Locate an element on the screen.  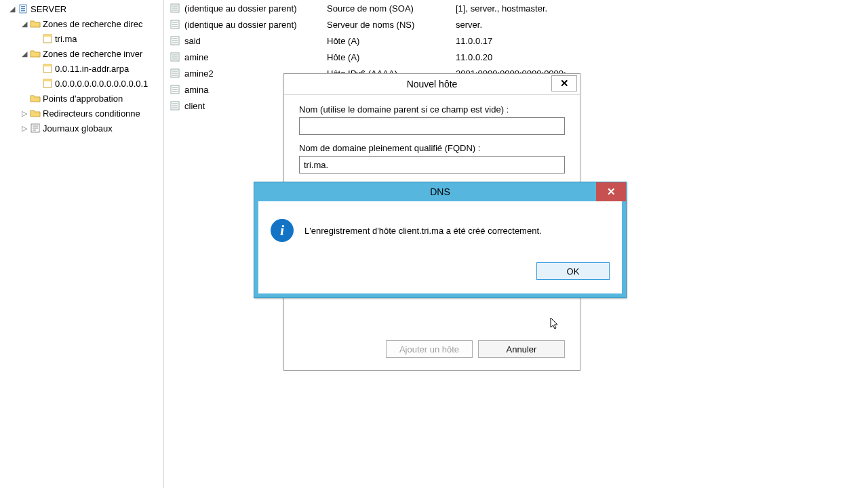
dialog-dns-confirm: DNS ✕ i L'enregistrement d'hôte client.t… is located at coordinates (440, 240).